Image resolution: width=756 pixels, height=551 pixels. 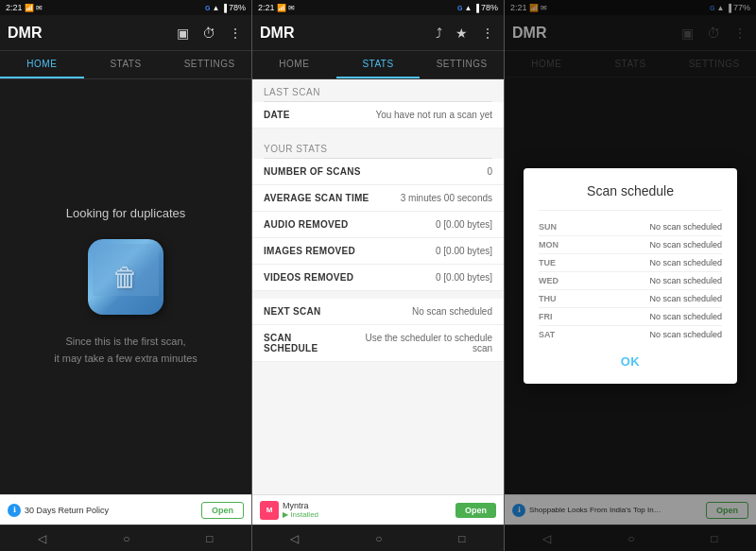 What do you see at coordinates (292, 312) in the screenshot?
I see `stat-label-5: NEXT SCAN` at bounding box center [292, 312].